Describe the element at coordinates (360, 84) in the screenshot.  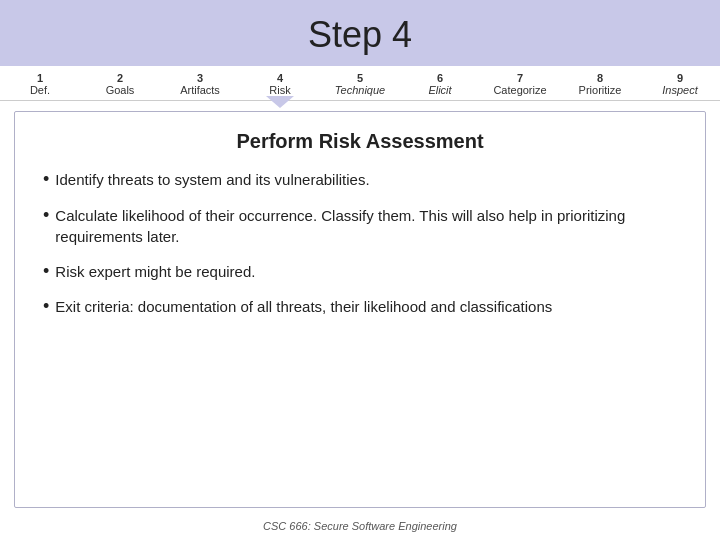
I see `step-item-5: 5Technique` at that location.